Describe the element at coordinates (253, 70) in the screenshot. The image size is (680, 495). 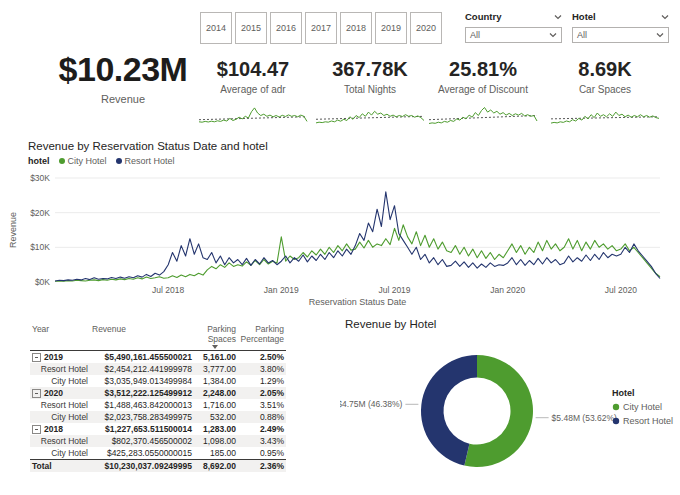
I see `adr-kpi-value: $104.47` at that location.